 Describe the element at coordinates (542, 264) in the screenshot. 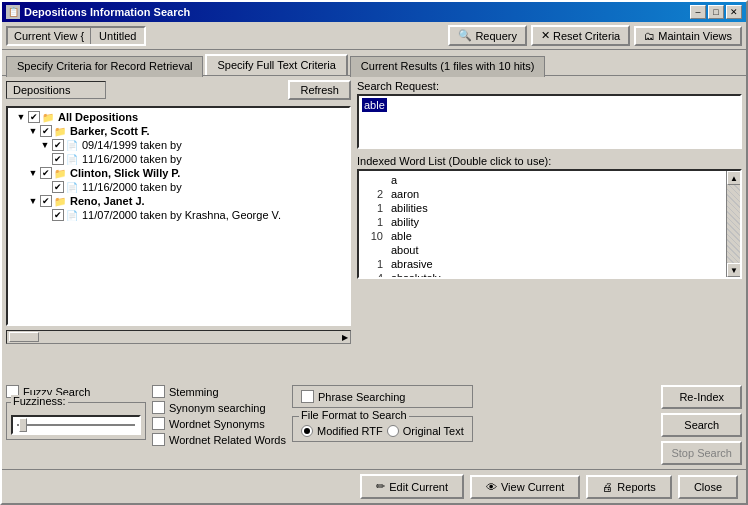

I see `list-item: 1 abrasive` at that location.